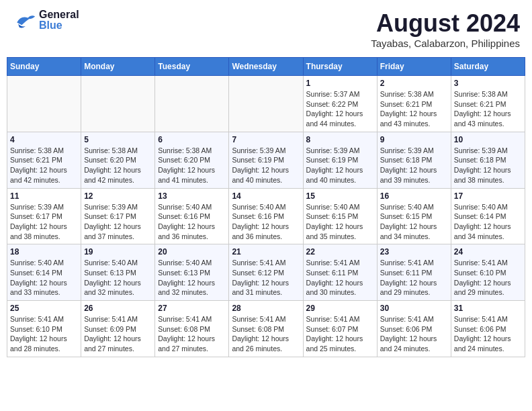 This screenshot has width=532, height=411. I want to click on calendar-cell: 6Sunrise: 5:38 AM Sunset: 6:20 PM Daylig…, so click(192, 160).